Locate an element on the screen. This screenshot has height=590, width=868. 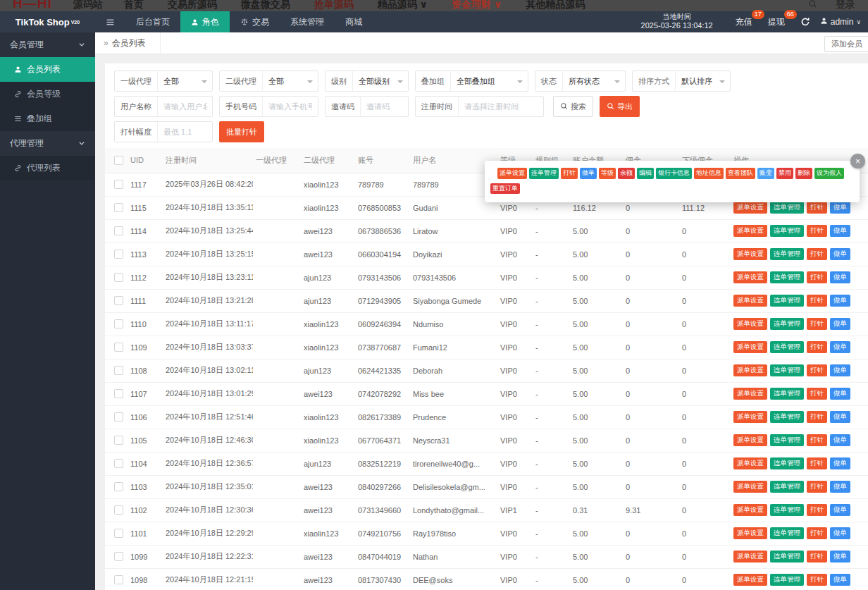
background-nav-item: 微盘微交易 is located at coordinates (266, 6).